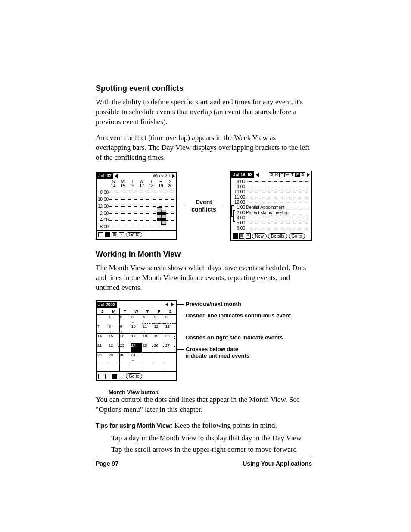 The width and height of the screenshot is (411, 532). What do you see at coordinates (259, 236) in the screenshot?
I see `new-button: New` at bounding box center [259, 236].